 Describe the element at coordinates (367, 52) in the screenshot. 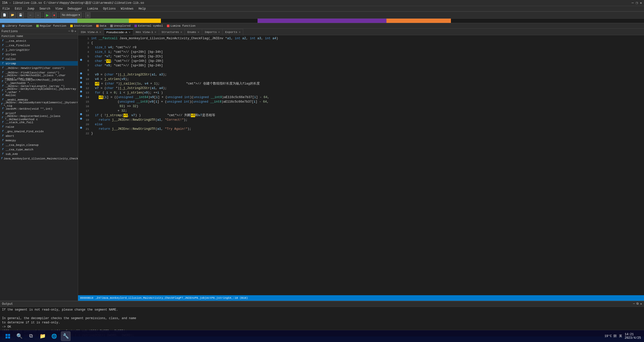

I see `line-content-4: size_t i; "cmt">// [sp+28h] [bp-34h]` at that location.